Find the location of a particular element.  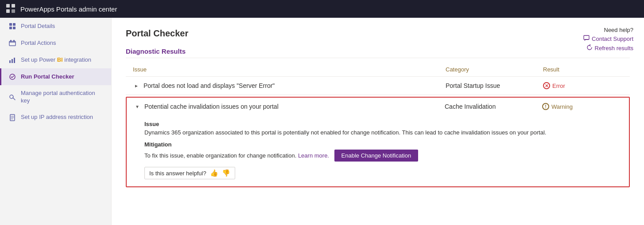

sidebar-item-power-bi-label: Set up Power BI integration is located at coordinates (56, 60).